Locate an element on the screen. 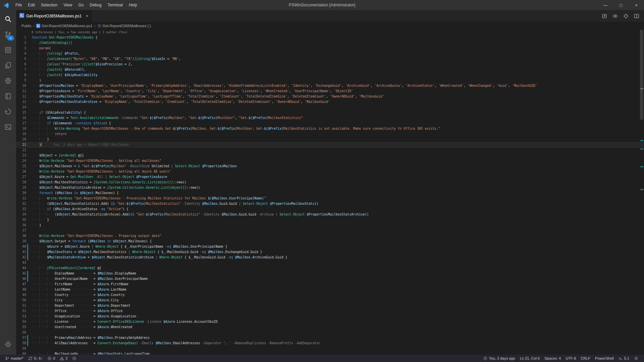 The image size is (644, 362). status-language-mode: PowerShell is located at coordinates (604, 358).